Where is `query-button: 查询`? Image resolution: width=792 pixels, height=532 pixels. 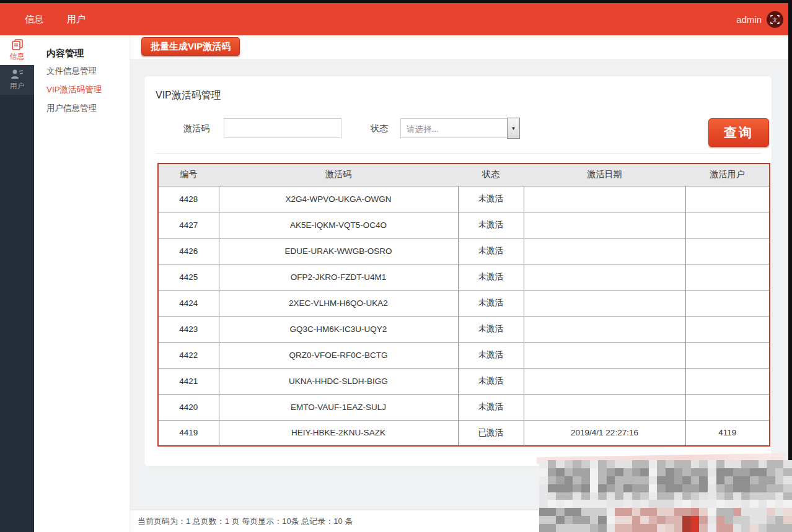 query-button: 查询 is located at coordinates (739, 133).